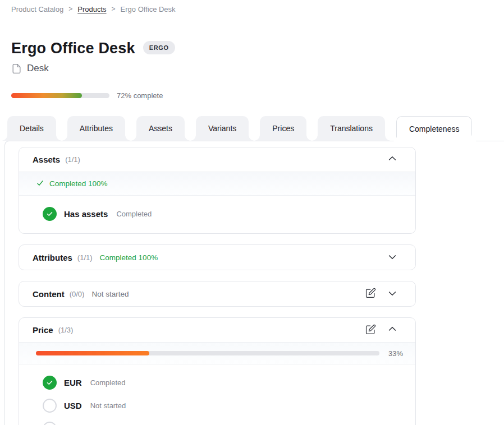 The width and height of the screenshot is (504, 425). I want to click on completeness-item-row: EURCompleted, so click(217, 382).